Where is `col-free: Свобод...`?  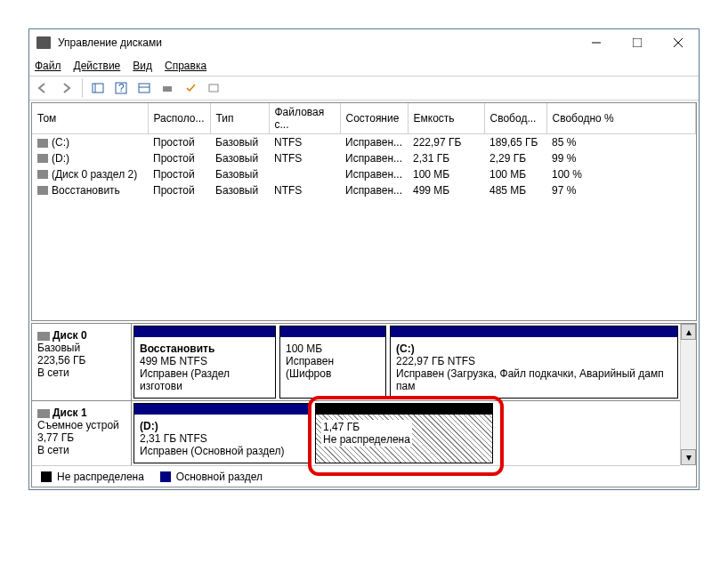 col-free: Свобод... is located at coordinates (515, 119).